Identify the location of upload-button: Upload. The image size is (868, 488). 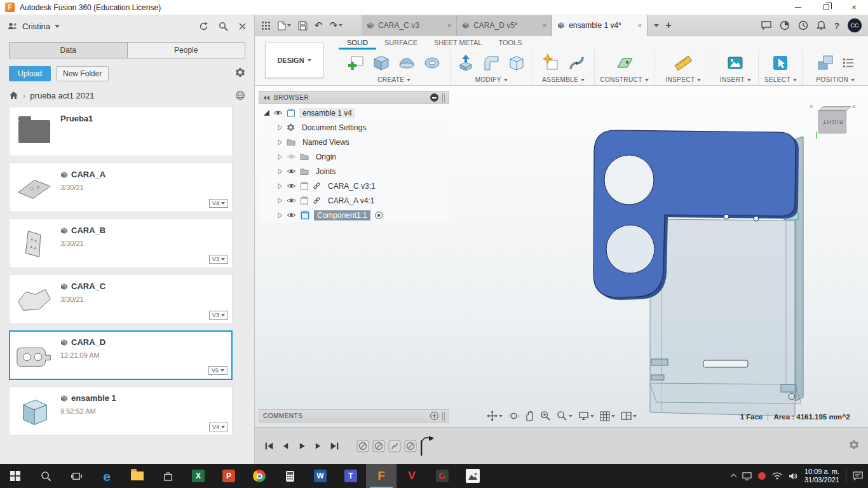
(30, 74).